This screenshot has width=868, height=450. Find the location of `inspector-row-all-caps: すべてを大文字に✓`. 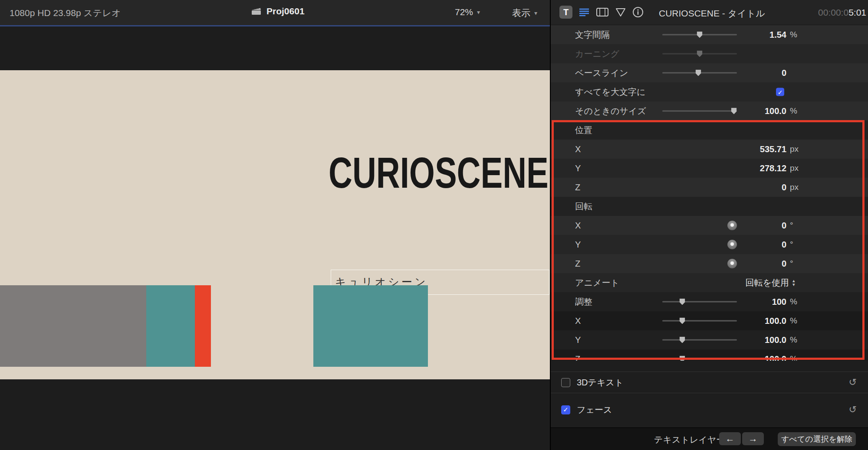

inspector-row-all-caps: すべてを大文字に✓ is located at coordinates (709, 92).